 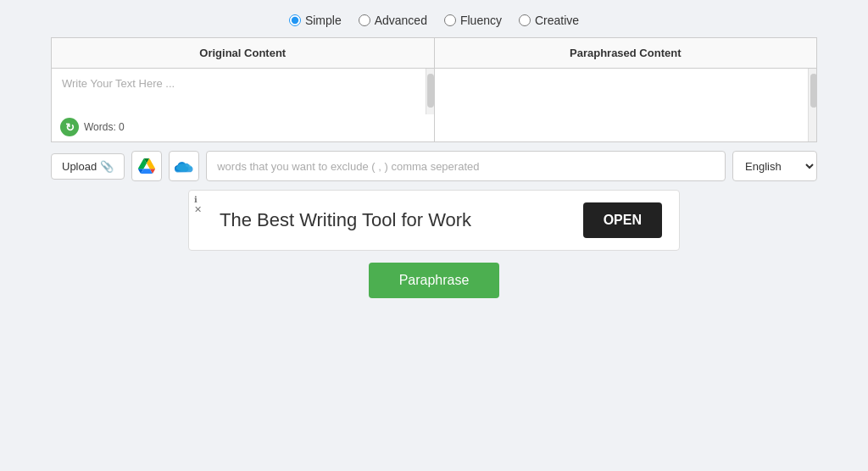 What do you see at coordinates (434, 220) in the screenshot?
I see `ad-banner: ℹ ✕ The Best Writing Tool for Work OPEN` at bounding box center [434, 220].